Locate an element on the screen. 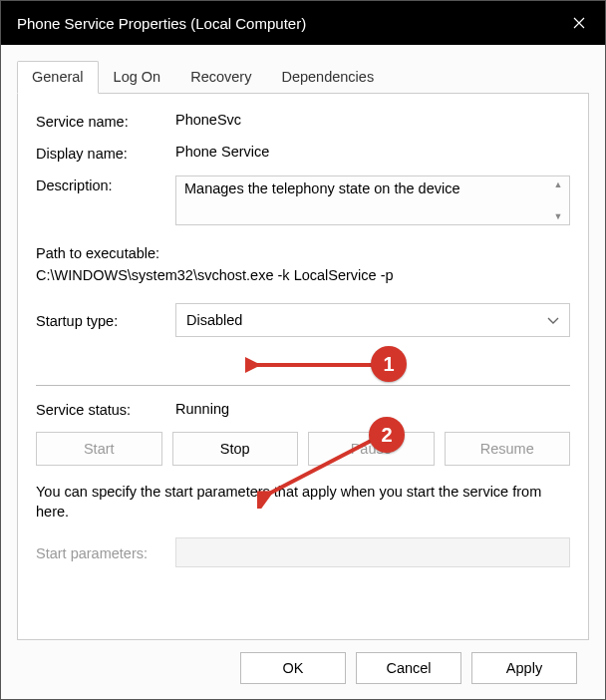  ok-button-label: OK is located at coordinates (293, 668).